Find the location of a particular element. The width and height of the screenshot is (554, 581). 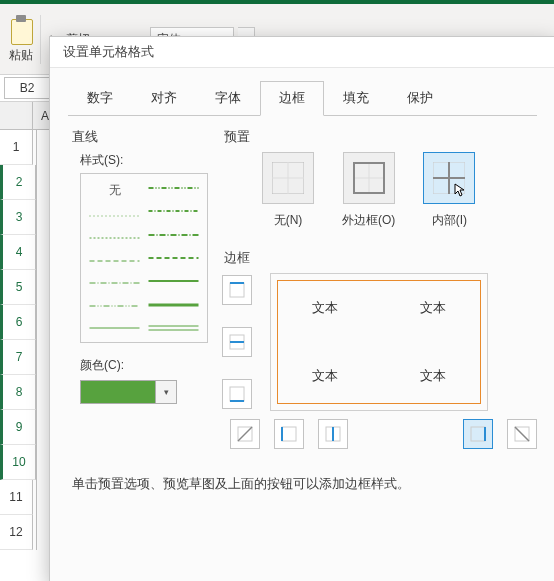

border-hmiddle-icon is located at coordinates (237, 342).